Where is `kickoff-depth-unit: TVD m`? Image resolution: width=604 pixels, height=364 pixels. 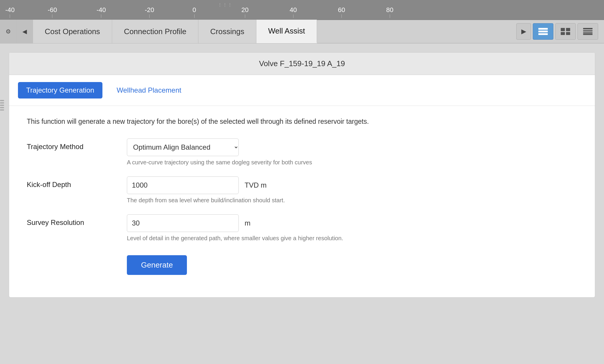
kickoff-depth-unit: TVD m is located at coordinates (255, 185).